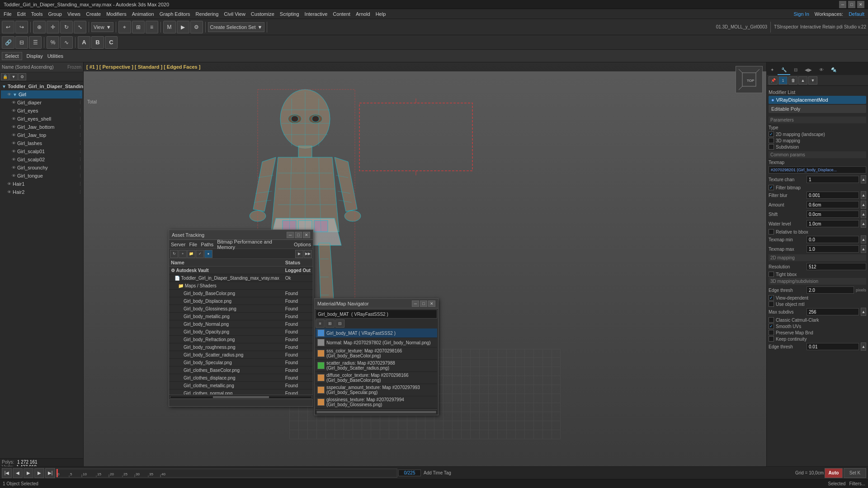 The height and width of the screenshot is (488, 868). Describe the element at coordinates (5, 77) in the screenshot. I see `lpt-lock: 🔒` at that location.